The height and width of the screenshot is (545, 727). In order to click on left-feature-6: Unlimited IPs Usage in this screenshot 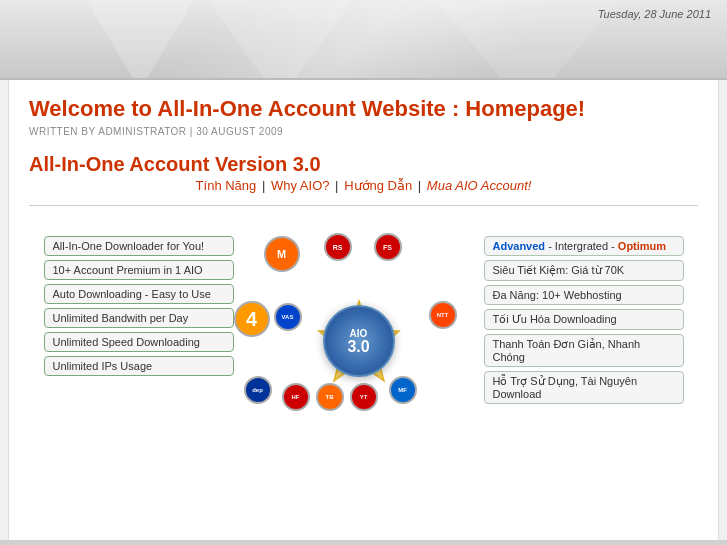, I will do `click(139, 366)`.